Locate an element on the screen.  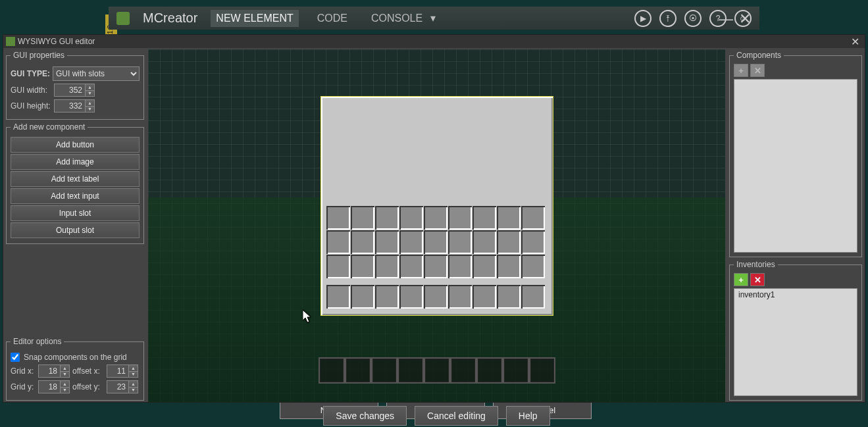
tab-code: CODE is located at coordinates (332, 18).